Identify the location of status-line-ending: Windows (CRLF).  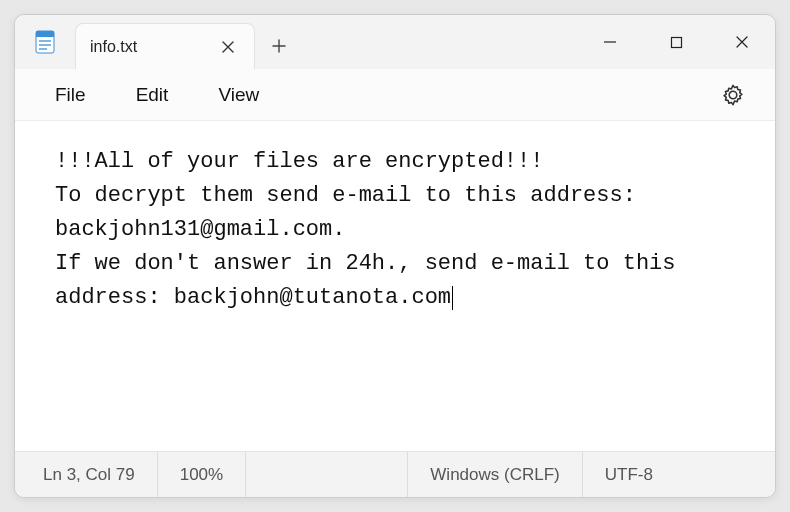
(495, 474).